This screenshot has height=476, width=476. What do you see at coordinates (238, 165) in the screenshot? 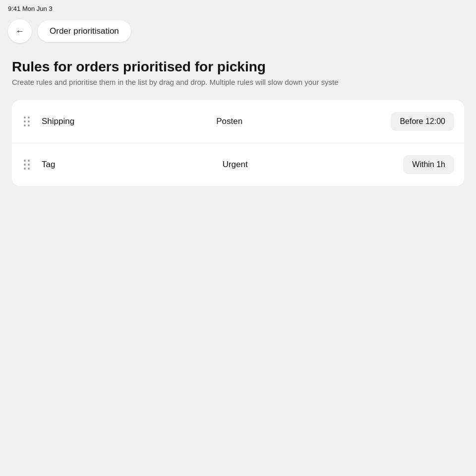
I see `rule-row: Tag Urgent Within 1h` at bounding box center [238, 165].